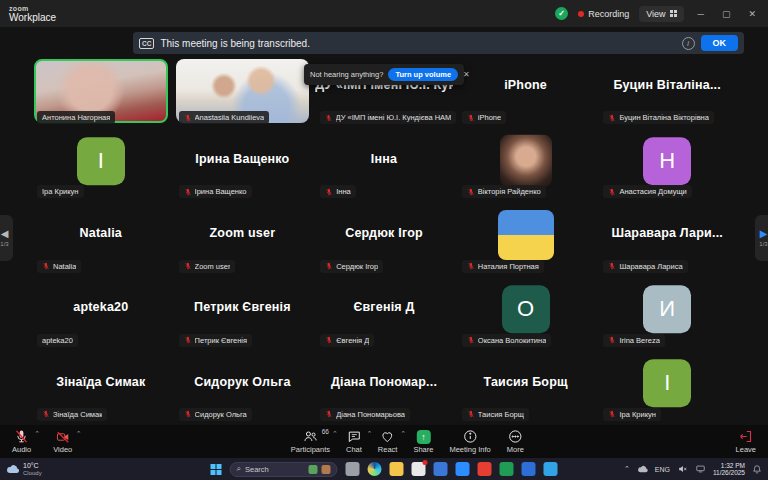  Describe the element at coordinates (101, 314) in the screenshot. I see `participant-tile: apteka20apteka20` at that location.